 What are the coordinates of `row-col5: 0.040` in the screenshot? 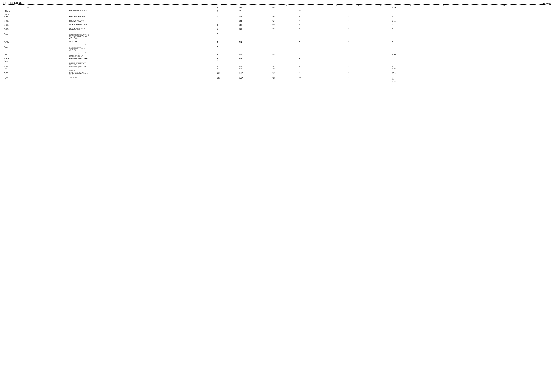 It's located at (285, 25).